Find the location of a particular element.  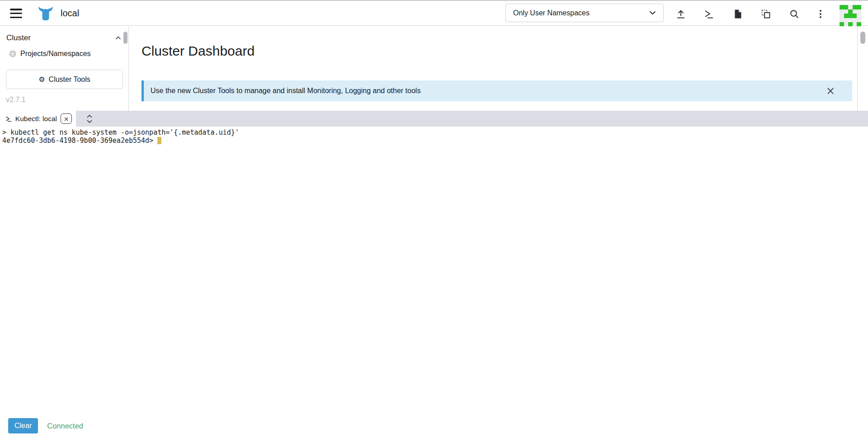

cluster-tools-button: ⚙ Cluster Tools is located at coordinates (64, 80).